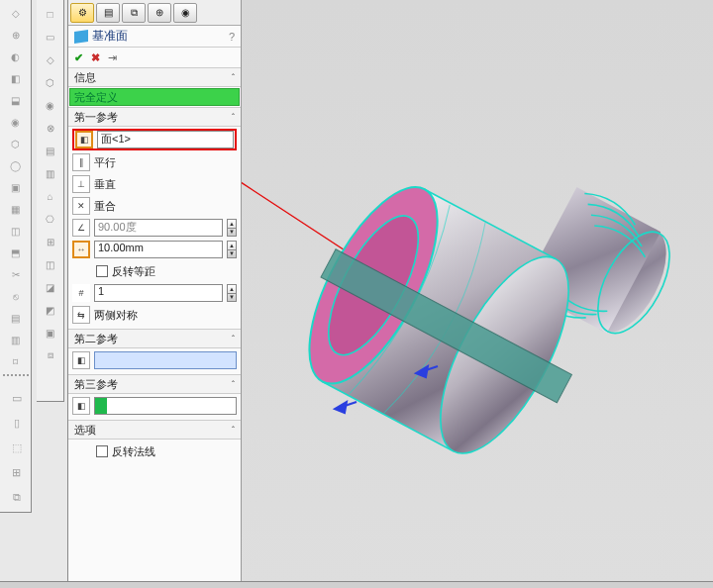 Image resolution: width=713 pixels, height=588 pixels. I want to click on instances-spinner: ▲▼, so click(232, 293).